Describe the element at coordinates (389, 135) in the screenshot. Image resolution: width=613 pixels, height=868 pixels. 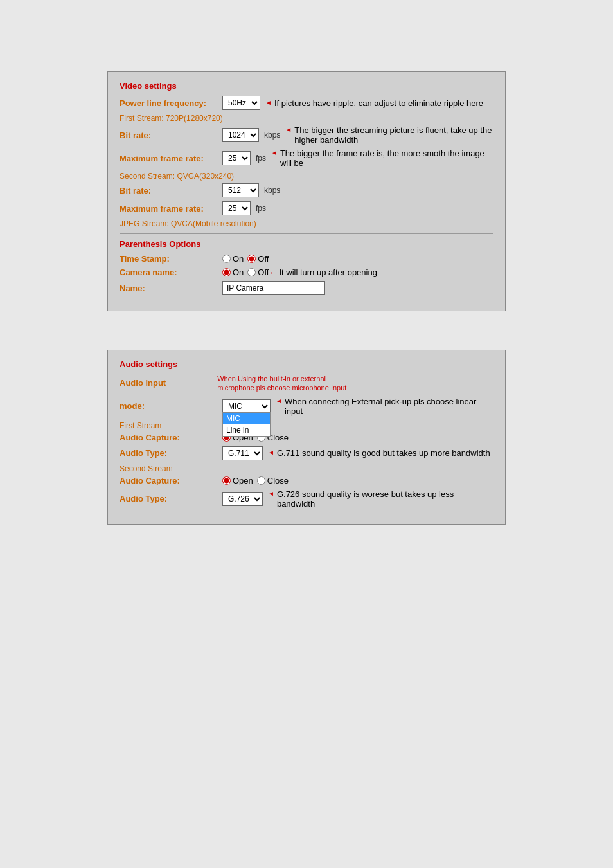
I see `first-bitrate-annotation: The bigger the streaming picture is flue…` at that location.